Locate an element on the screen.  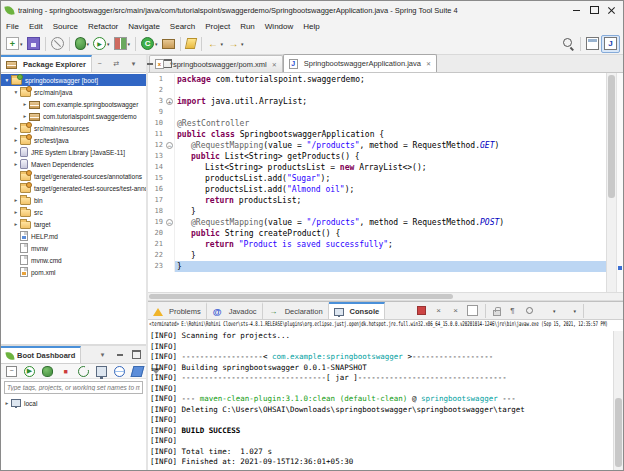
pin-console-button is located at coordinates (530, 311).